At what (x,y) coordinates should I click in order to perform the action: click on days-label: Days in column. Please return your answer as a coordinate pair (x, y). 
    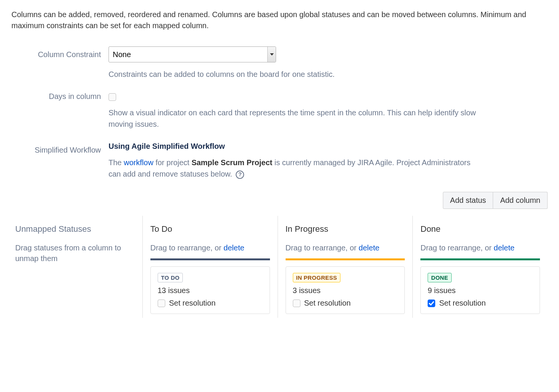
    Looking at the image, I should click on (60, 97).